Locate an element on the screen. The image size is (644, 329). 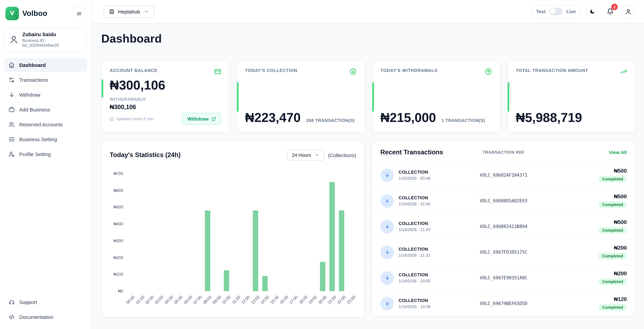
test-mode-label: Test is located at coordinates (541, 12).